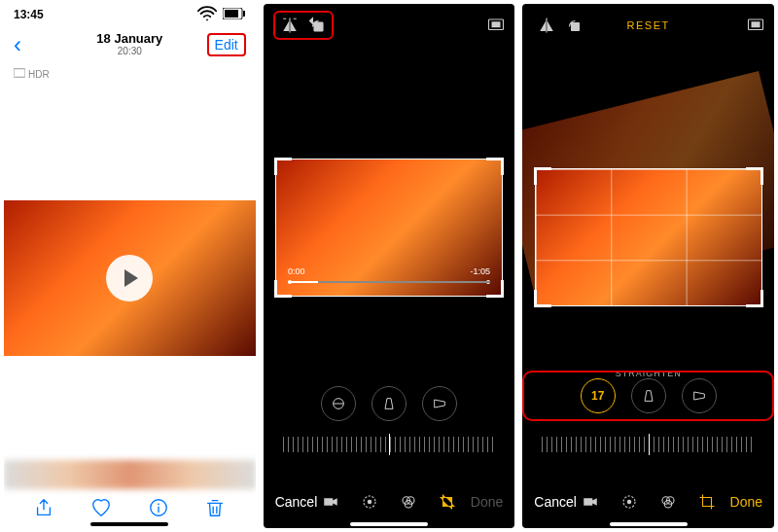 This screenshot has height=532, width=778. Describe the element at coordinates (129, 45) in the screenshot. I see `nav-title-group: 18 January 20:30` at that location.